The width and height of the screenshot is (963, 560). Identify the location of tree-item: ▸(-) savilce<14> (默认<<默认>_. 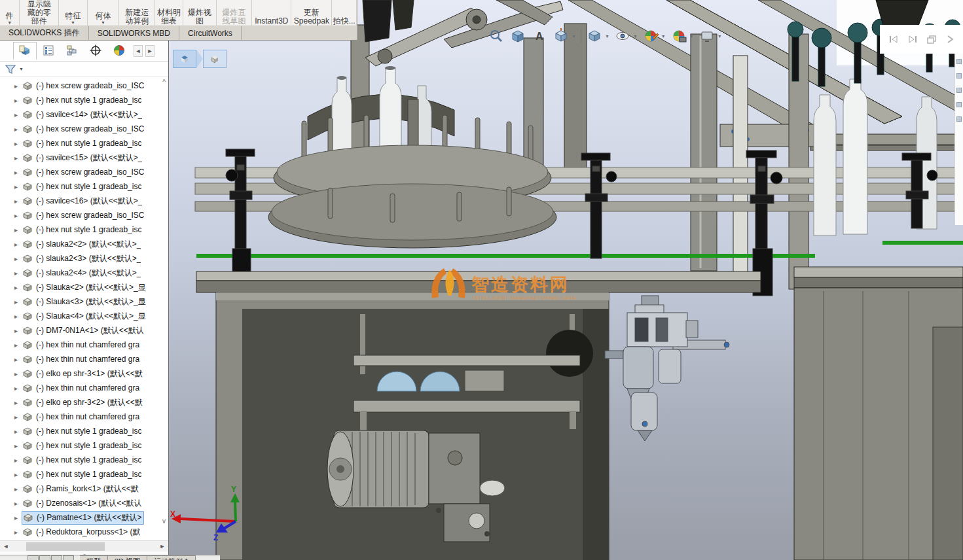
(84, 114).